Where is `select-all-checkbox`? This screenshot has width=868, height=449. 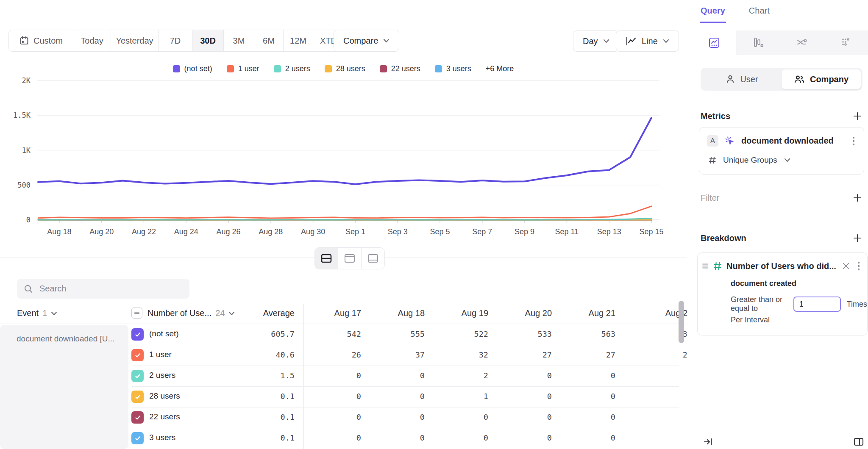 select-all-checkbox is located at coordinates (137, 313).